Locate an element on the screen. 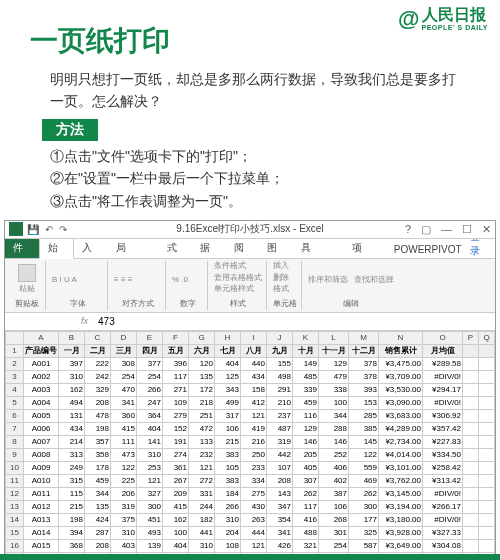 Image resolution: width=500 pixels, height=560 pixels. help-icon: ? is located at coordinates (408, 230).